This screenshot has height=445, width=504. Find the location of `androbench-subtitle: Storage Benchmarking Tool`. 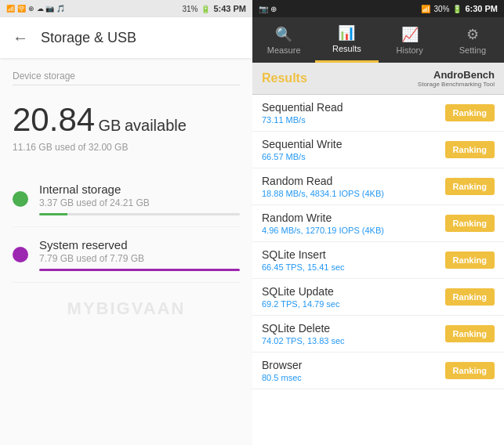

androbench-subtitle: Storage Benchmarking Tool is located at coordinates (456, 85).